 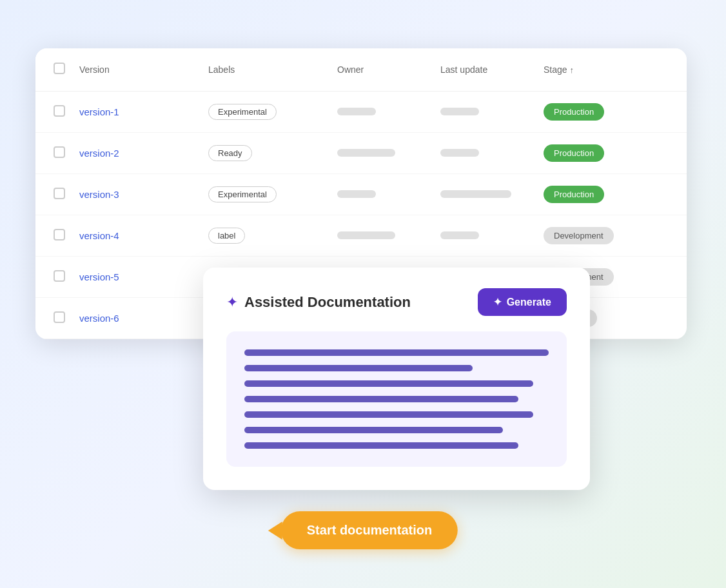 What do you see at coordinates (361, 236) in the screenshot?
I see `table-row: version-4 label Development` at bounding box center [361, 236].